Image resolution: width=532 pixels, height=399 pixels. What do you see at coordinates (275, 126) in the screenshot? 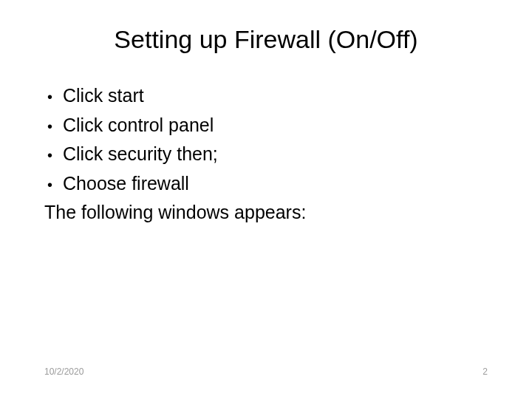
I see `bullet-text: Click control panel` at bounding box center [275, 126].